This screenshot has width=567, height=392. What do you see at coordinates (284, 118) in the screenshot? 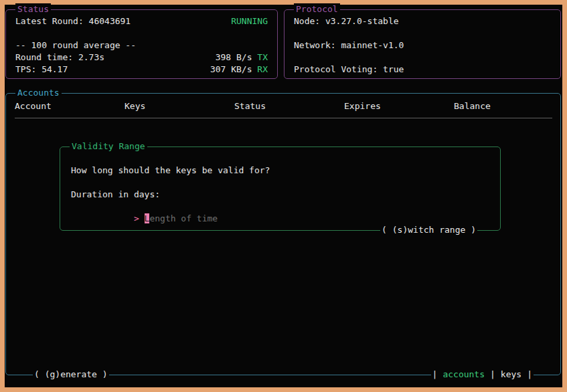
I see `table-header-divider` at bounding box center [284, 118].